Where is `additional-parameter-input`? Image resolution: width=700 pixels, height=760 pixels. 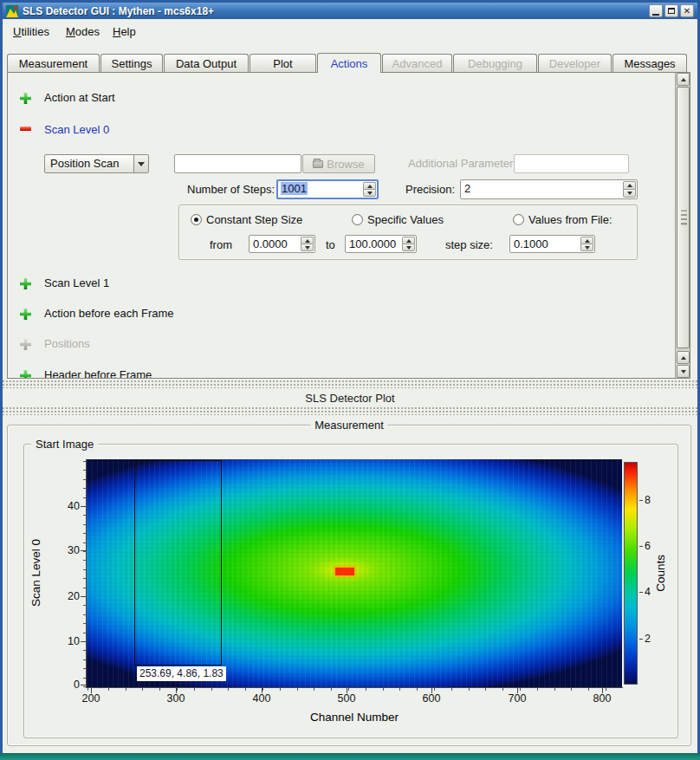 additional-parameter-input is located at coordinates (572, 164).